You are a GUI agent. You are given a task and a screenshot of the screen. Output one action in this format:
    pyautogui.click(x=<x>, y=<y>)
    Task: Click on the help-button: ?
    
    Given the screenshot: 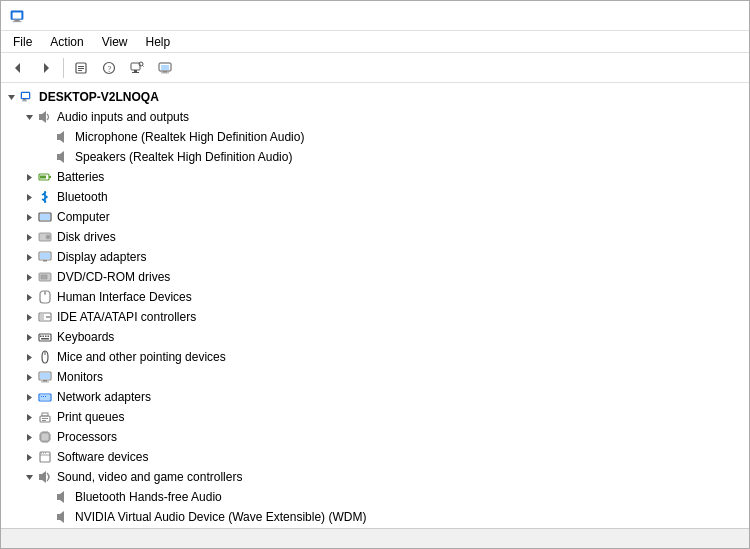 What is the action you would take?
    pyautogui.click(x=109, y=68)
    